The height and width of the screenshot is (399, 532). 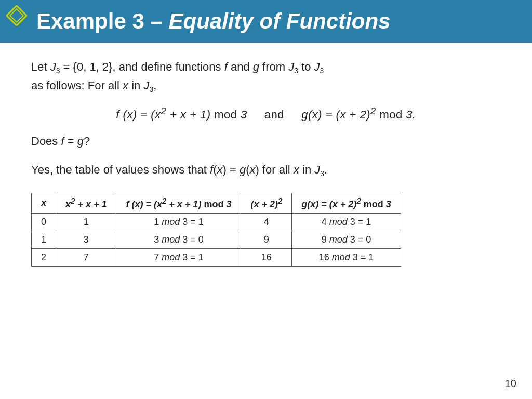 What do you see at coordinates (267, 203) in the screenshot?
I see `col-x2-paren: (x + 2)2` at bounding box center [267, 203].